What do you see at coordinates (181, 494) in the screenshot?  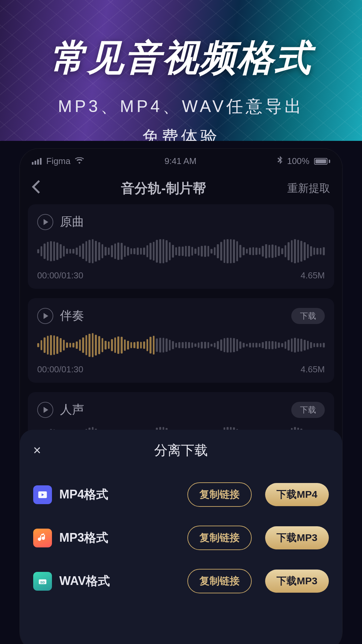 I see `format-row: MP4格式复制链接下载MP4` at bounding box center [181, 494].